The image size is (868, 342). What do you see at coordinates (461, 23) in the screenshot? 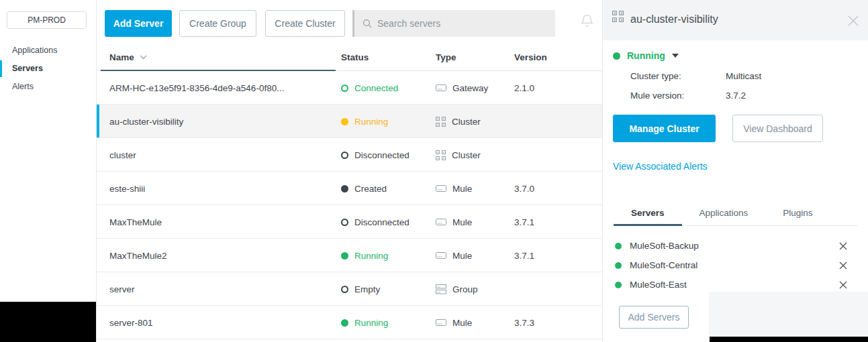
I see `search-input` at bounding box center [461, 23].